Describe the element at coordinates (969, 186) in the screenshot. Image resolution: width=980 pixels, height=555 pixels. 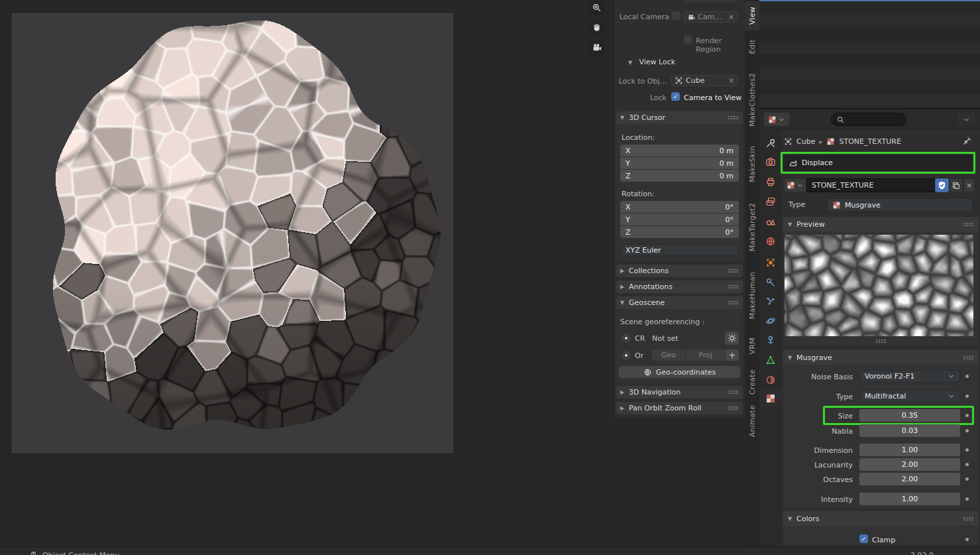
I see `unlink-datablock-button: ×` at that location.